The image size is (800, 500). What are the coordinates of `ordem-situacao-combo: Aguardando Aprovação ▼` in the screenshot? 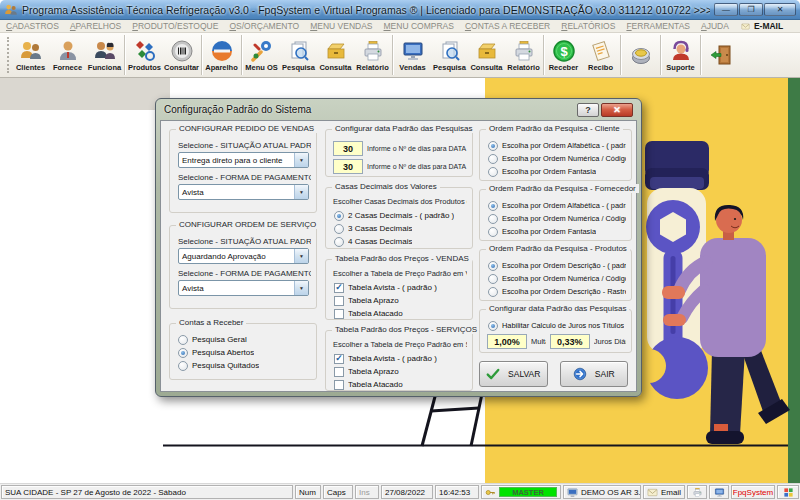 It's located at (244, 256).